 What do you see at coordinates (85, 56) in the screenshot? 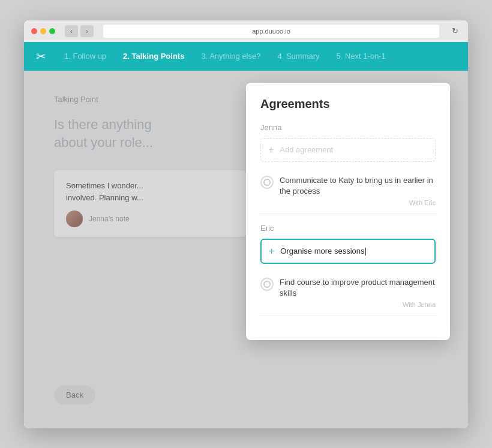
I see `step-follow-up: 1. Follow up` at bounding box center [85, 56].